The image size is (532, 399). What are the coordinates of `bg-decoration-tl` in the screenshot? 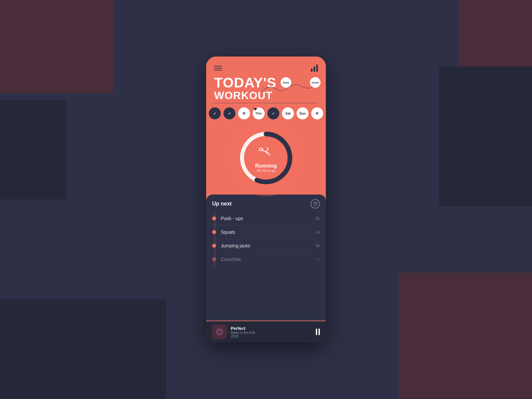 It's located at (57, 47).